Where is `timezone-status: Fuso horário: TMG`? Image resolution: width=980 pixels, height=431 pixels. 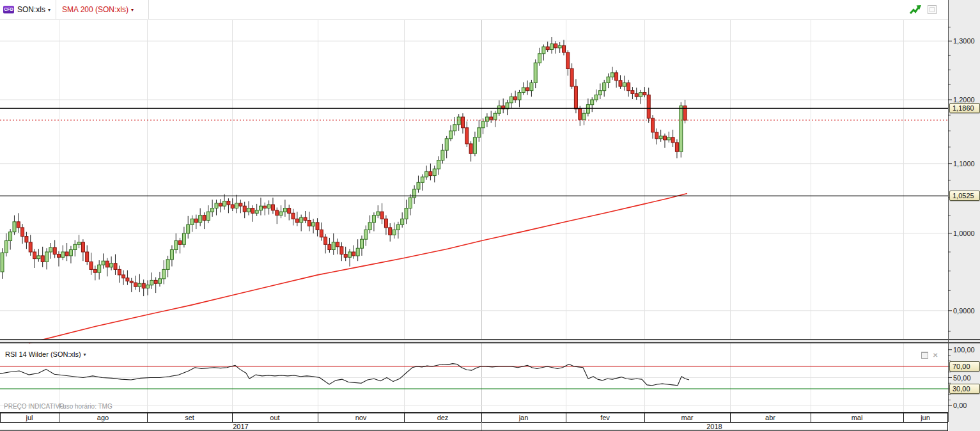 timezone-status: Fuso horário: TMG is located at coordinates (86, 407).